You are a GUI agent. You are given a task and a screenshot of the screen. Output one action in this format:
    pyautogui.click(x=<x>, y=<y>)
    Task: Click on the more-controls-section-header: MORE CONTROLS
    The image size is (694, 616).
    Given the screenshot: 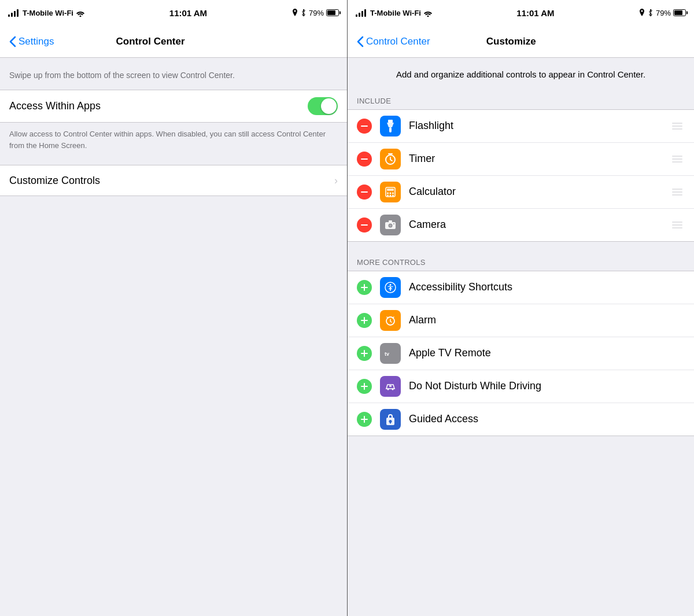 What is the action you would take?
    pyautogui.click(x=520, y=261)
    